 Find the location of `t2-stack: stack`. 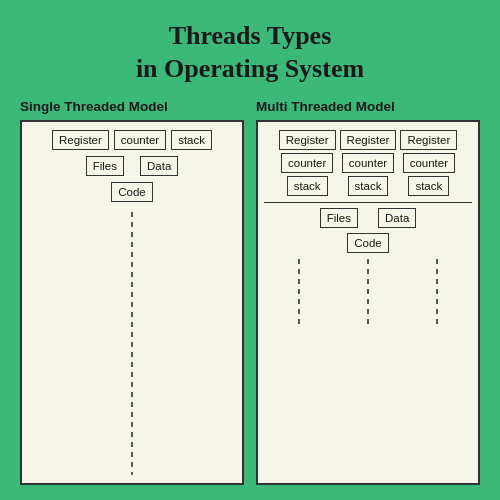

t2-stack: stack is located at coordinates (368, 186).